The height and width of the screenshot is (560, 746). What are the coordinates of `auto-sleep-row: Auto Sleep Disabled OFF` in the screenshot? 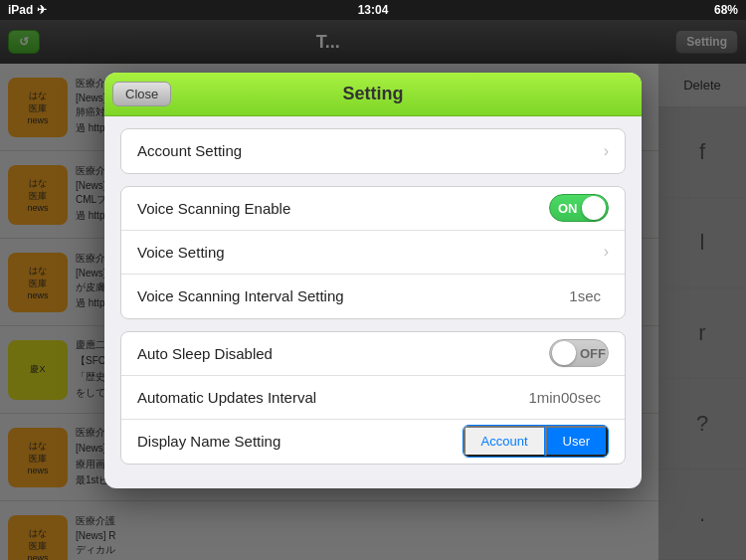 It's located at (373, 354).